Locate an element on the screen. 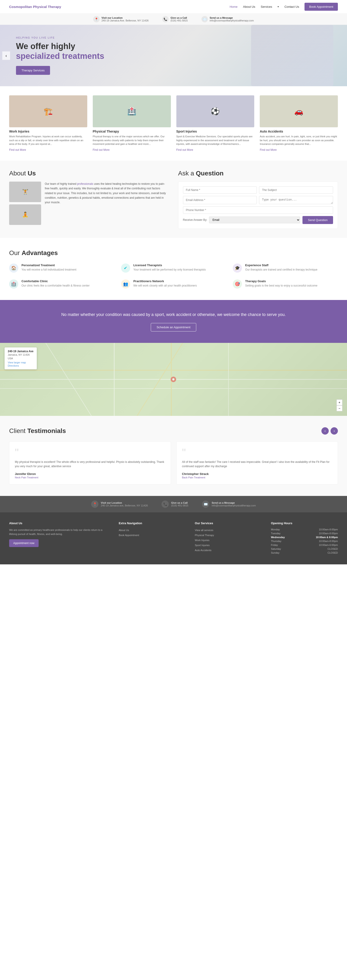 This screenshot has width=347, height=980. map-zoom-out: − is located at coordinates (339, 409).